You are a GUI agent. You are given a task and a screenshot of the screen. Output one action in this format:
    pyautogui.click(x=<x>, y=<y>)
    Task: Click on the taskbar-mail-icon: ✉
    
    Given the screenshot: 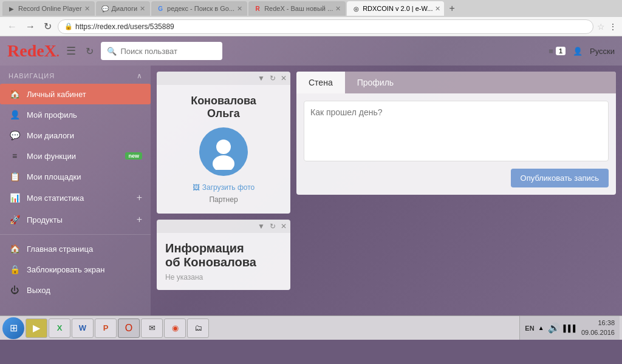 What is the action you would take?
    pyautogui.click(x=152, y=328)
    